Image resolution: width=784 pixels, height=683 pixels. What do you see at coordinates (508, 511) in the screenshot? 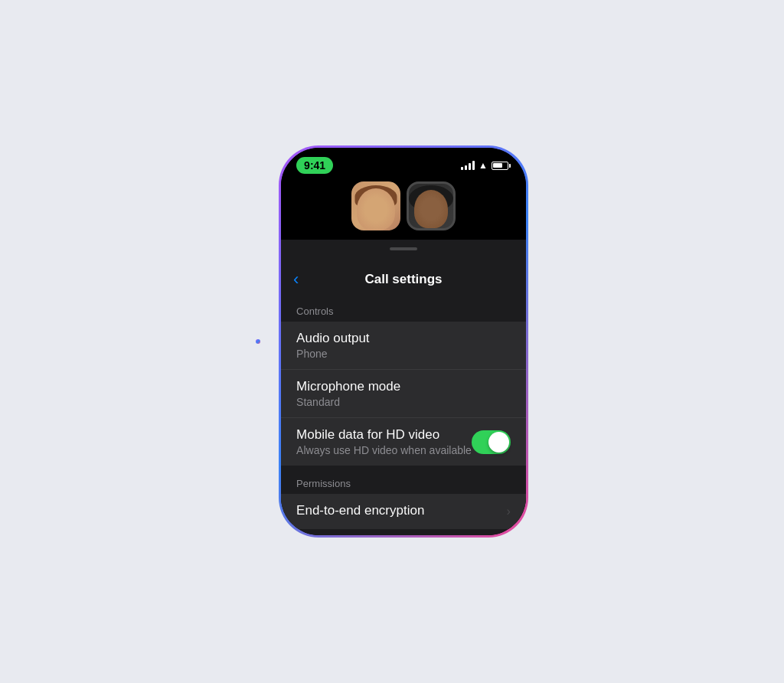
I see `chevron-right-icon: ›` at bounding box center [508, 511].